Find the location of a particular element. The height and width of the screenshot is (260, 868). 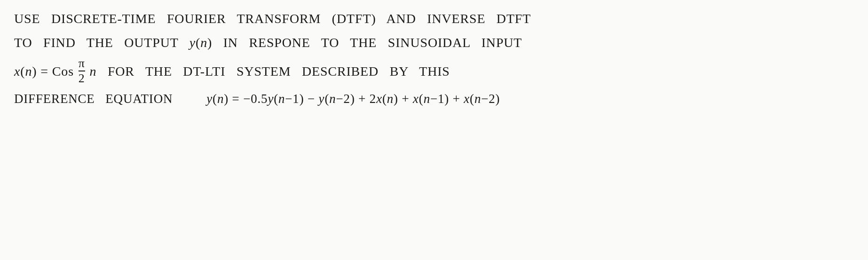

line2-text: TO FIND THE OUTPUT y(n) IN RESPONE TO TH… is located at coordinates (268, 42).